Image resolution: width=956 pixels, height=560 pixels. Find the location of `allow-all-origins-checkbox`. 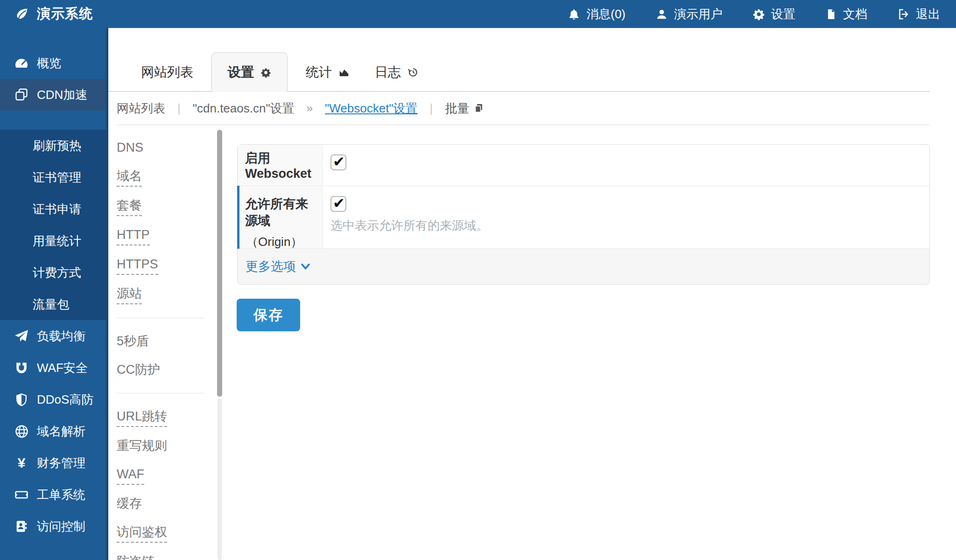

allow-all-origins-checkbox is located at coordinates (338, 204).